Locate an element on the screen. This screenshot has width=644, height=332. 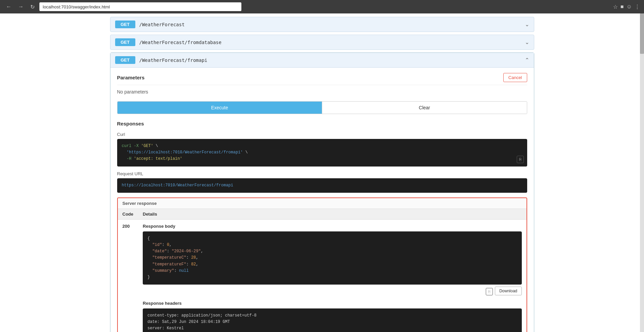
json-line-6: "summary": null is located at coordinates (332, 271).